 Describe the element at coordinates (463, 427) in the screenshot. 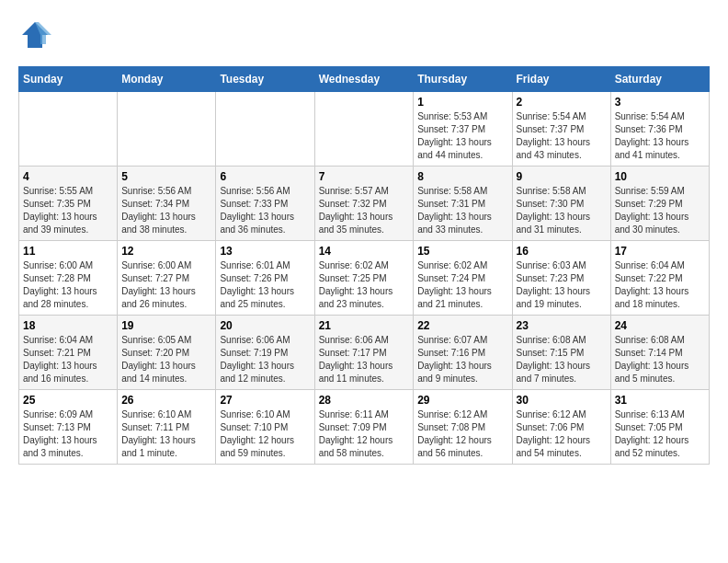

I see `calendar-cell: 29Sunrise: 6:12 AM Sunset: 7:08 PM Dayli…` at that location.